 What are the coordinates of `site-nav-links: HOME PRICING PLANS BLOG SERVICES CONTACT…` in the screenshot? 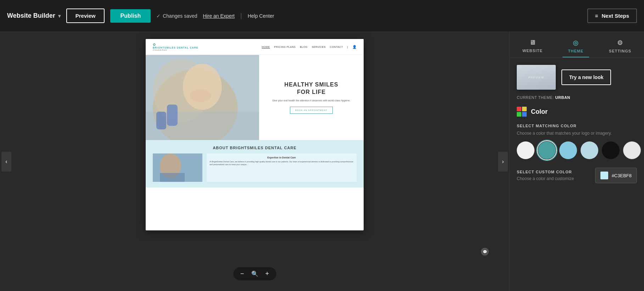 It's located at (309, 47).